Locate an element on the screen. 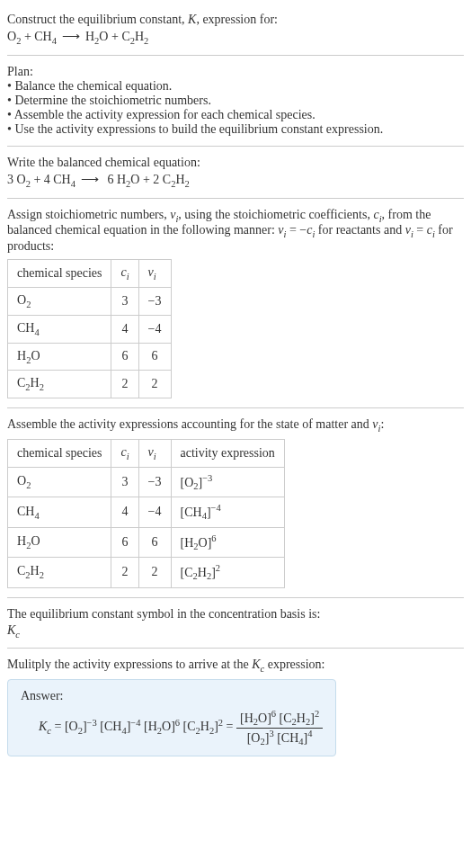 Image resolution: width=471 pixels, height=868 pixels. table-row: CH4 4 −4 is located at coordinates (90, 329).